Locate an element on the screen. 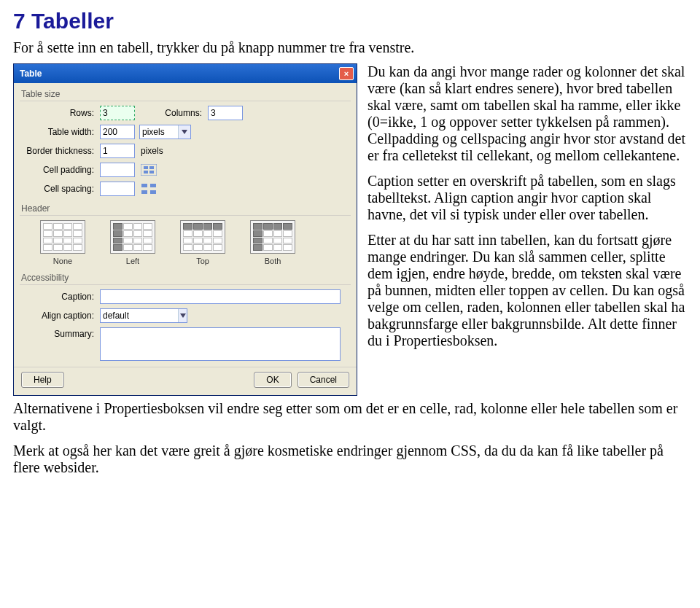 This screenshot has width=700, height=608. header-label-left: Left is located at coordinates (133, 261).